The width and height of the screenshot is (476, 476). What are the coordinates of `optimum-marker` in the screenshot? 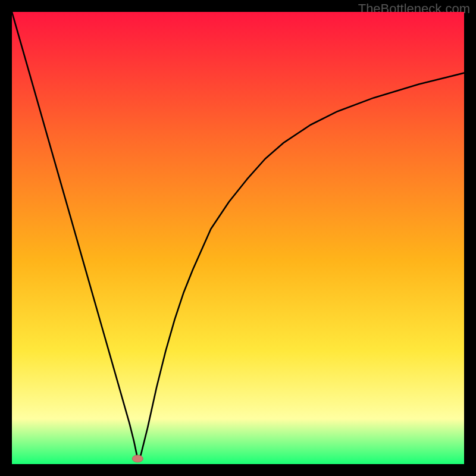 It's located at (137, 459).